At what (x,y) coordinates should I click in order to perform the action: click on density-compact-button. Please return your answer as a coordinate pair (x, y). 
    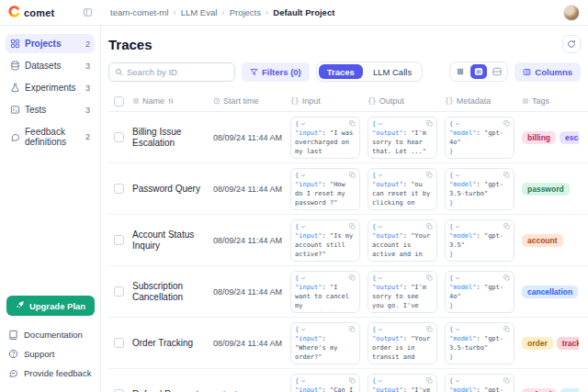
    Looking at the image, I should click on (460, 72).